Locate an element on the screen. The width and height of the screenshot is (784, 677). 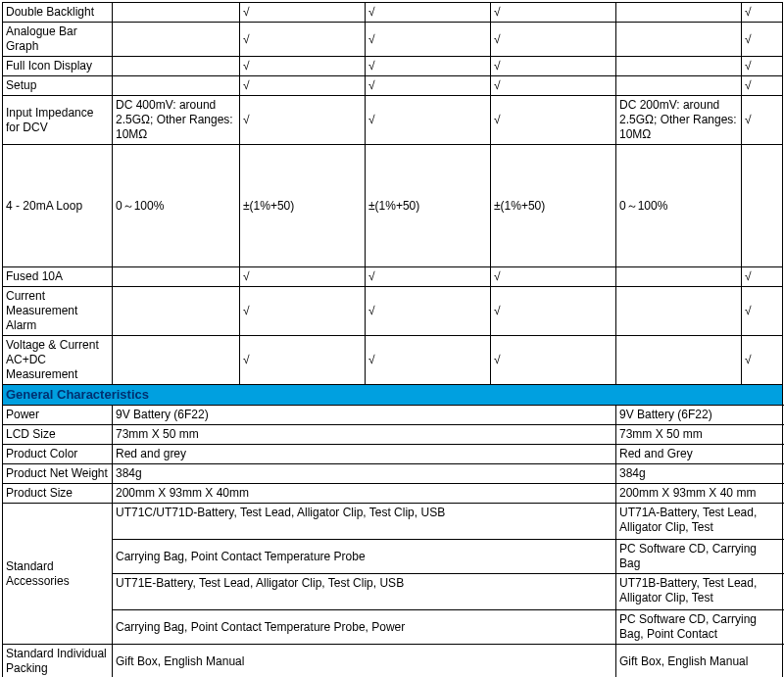
row-input-impedance: Input Impedance for DCV DC 400mV: around… is located at coordinates (393, 121).